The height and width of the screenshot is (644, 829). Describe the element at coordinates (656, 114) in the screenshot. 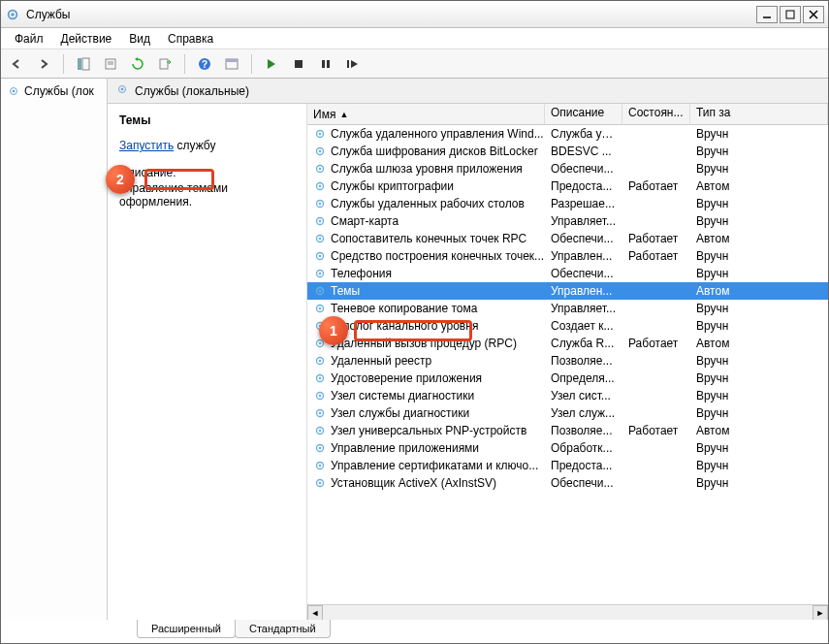

I see `column-state: Состоян...` at that location.